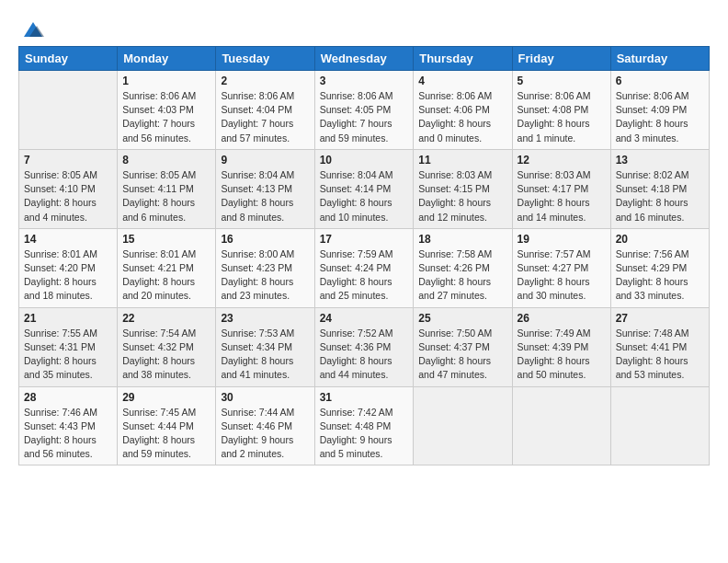 This screenshot has width=728, height=563. I want to click on day-detail: Sunrise: 7:57 AMSunset: 4:27 PMDaylight:…, so click(562, 276).